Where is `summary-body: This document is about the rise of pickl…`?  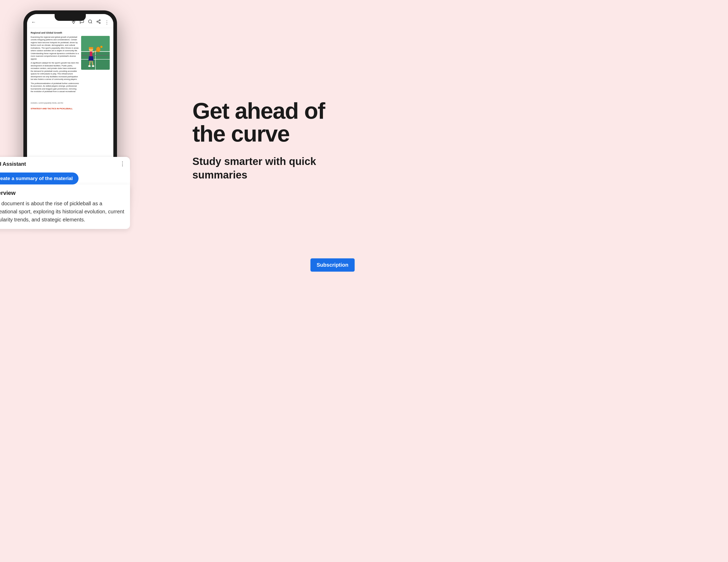 summary-body: This document is about the rise of pickl… is located at coordinates (62, 211).